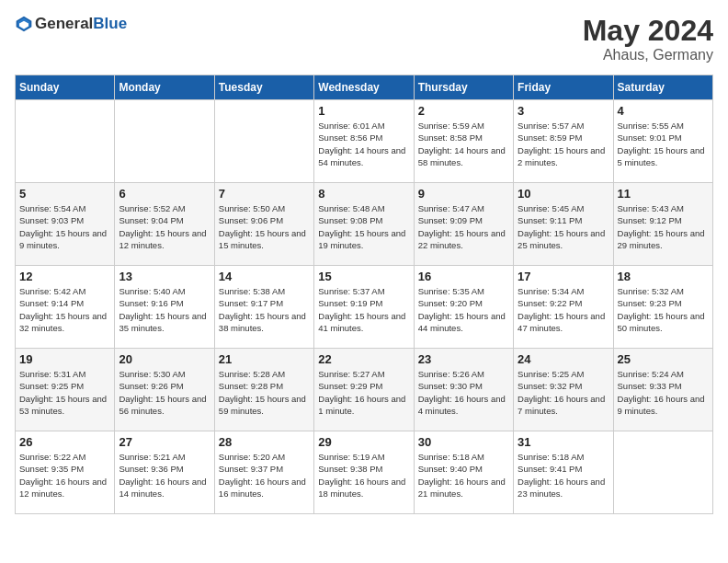 This screenshot has width=728, height=563. Describe the element at coordinates (265, 392) in the screenshot. I see `day-info: Sunrise: 5:28 AMSunset: 9:28 PMDaylight:…` at that location.